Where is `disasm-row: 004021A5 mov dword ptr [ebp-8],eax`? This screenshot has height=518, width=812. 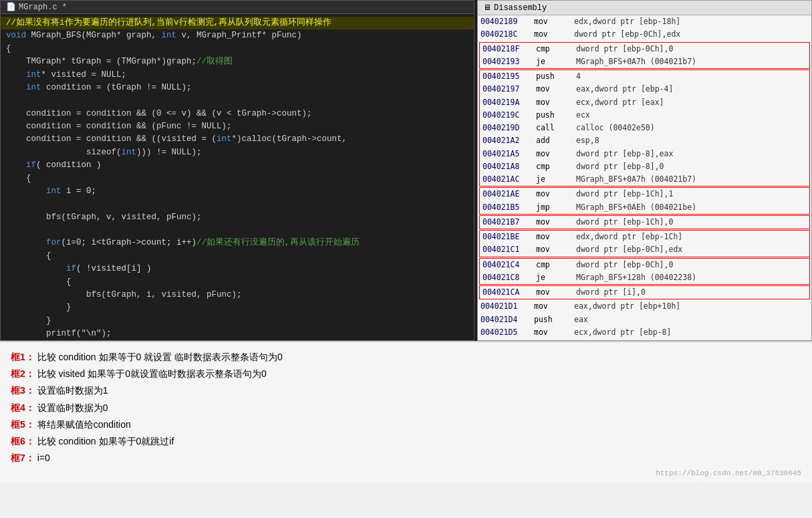
disasm-row: 004021A5 mov dword ptr [ebp-8],eax is located at coordinates (644, 154).